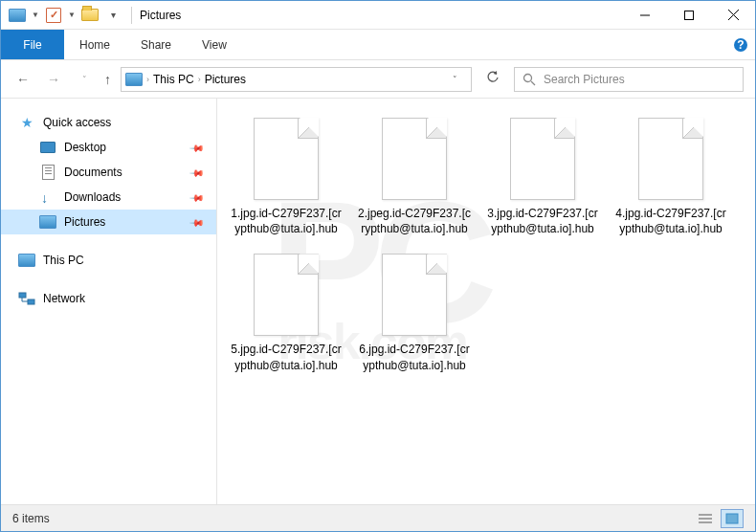 This screenshot has height=532, width=756. I want to click on history-dropdown: ˅, so click(84, 79).